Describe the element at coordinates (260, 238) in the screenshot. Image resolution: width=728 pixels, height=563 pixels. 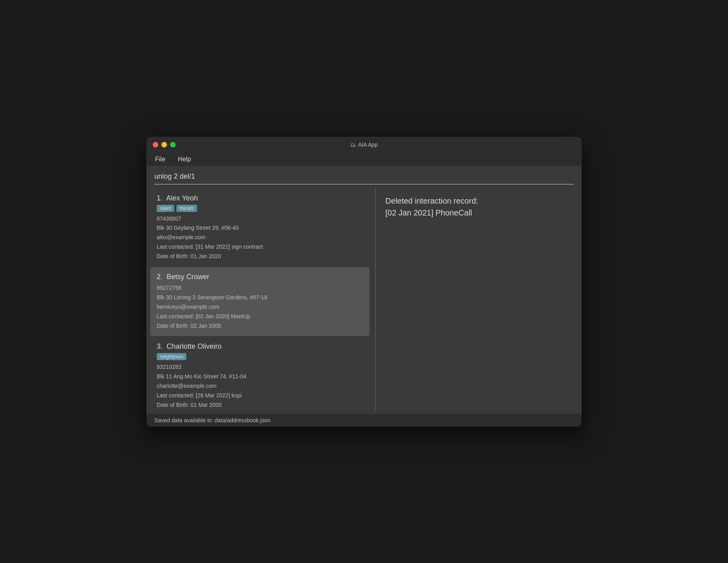
I see `contact-info-1: 87438807 Blk 30 Geylang Street 29, #06-4…` at that location.